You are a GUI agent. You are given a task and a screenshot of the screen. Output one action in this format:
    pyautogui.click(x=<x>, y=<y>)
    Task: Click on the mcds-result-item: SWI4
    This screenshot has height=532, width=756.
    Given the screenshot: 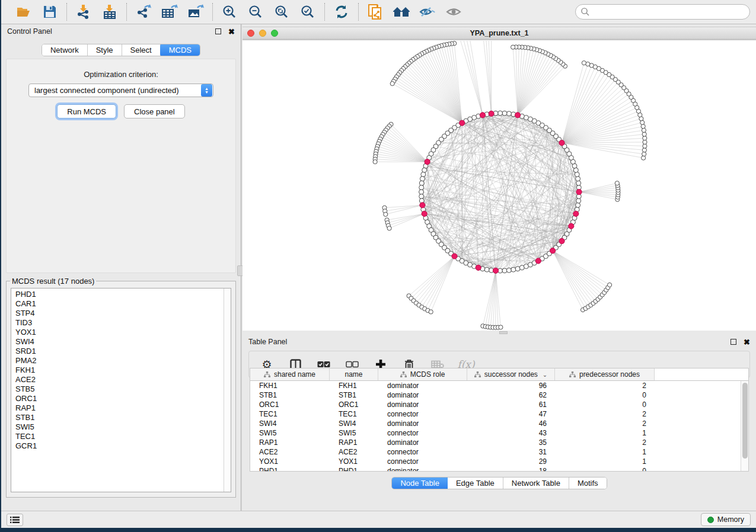 What is the action you would take?
    pyautogui.click(x=123, y=342)
    